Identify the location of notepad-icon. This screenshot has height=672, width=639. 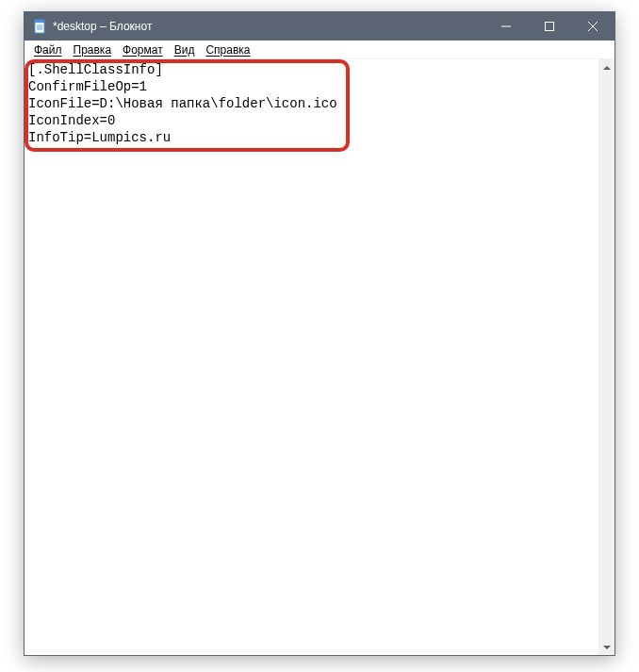
(40, 26).